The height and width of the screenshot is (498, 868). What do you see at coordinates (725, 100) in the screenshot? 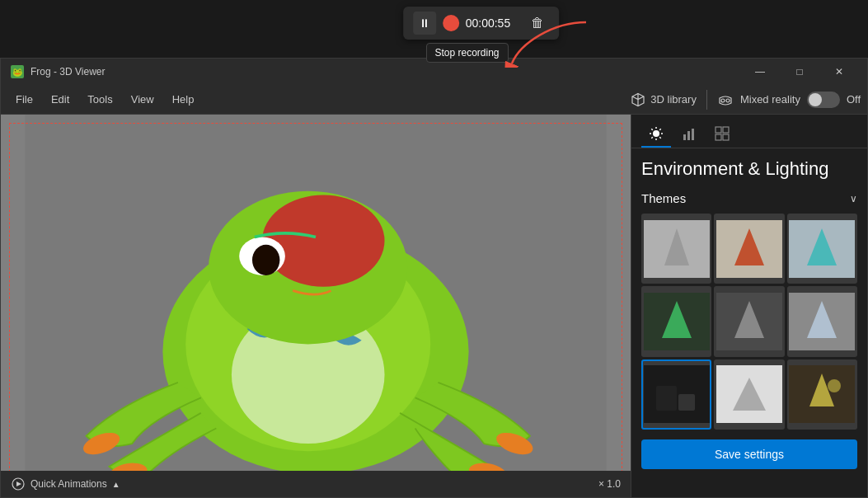
I see `mixed-reality-icon` at bounding box center [725, 100].